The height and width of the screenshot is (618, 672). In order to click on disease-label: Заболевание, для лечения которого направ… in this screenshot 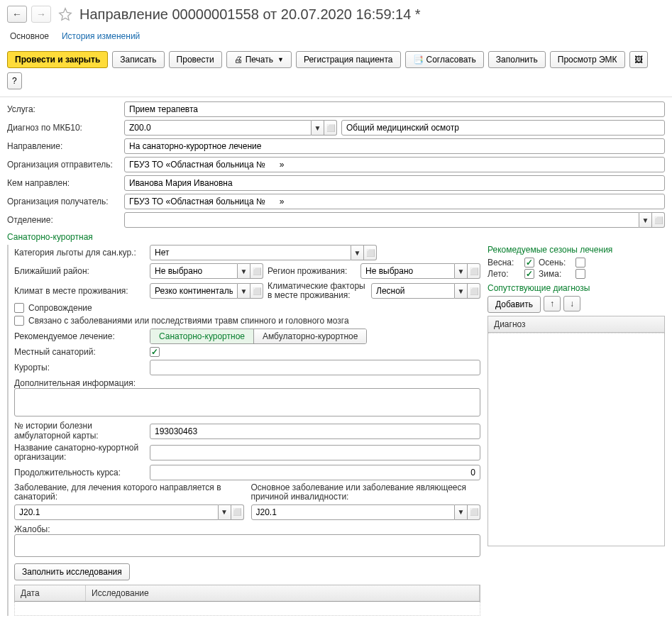, I will do `click(129, 492)`.